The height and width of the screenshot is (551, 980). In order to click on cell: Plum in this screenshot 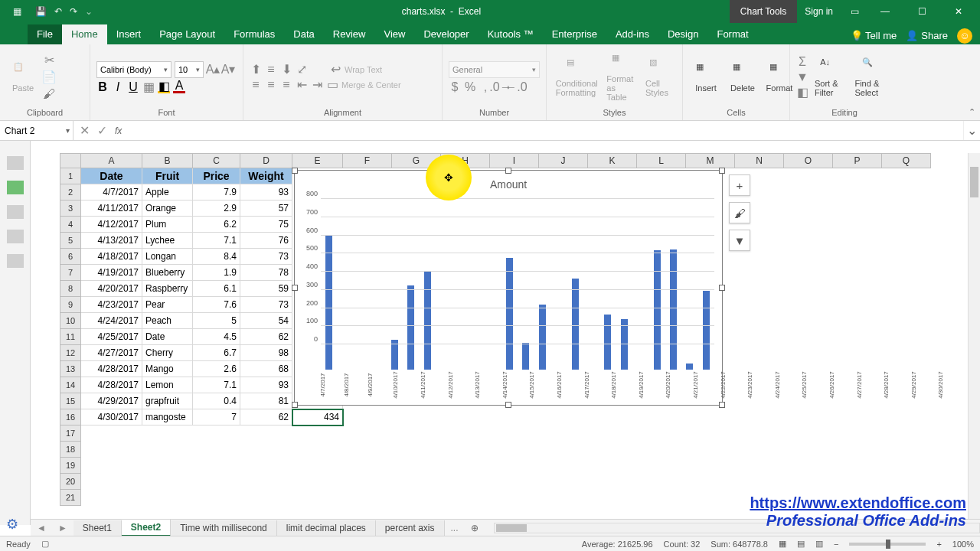, I will do `click(168, 225)`.